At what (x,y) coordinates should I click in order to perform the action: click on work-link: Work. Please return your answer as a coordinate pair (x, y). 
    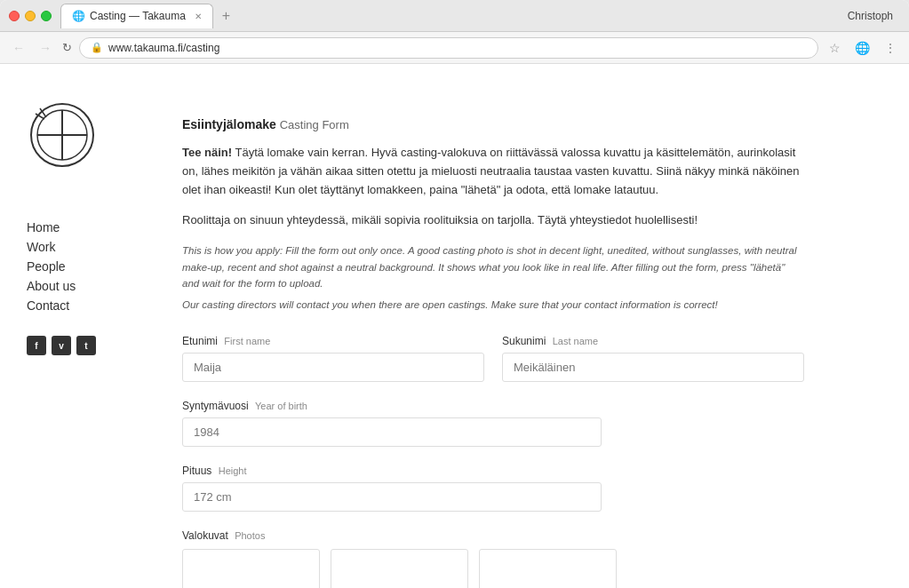
    Looking at the image, I should click on (78, 247).